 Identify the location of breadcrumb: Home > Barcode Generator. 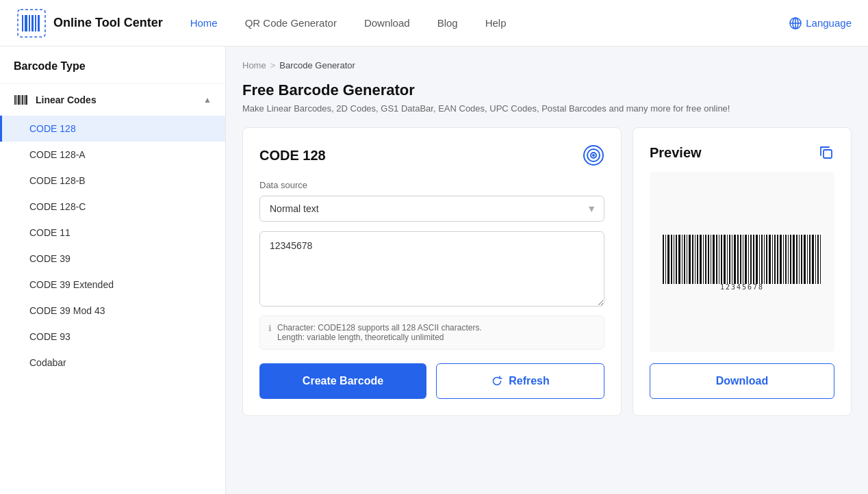
(547, 66).